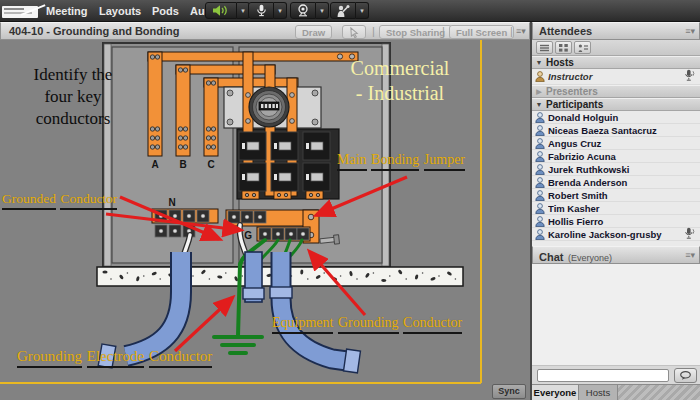 This screenshot has width=700, height=400. Describe the element at coordinates (564, 48) in the screenshot. I see `grid-view-icon` at that location.